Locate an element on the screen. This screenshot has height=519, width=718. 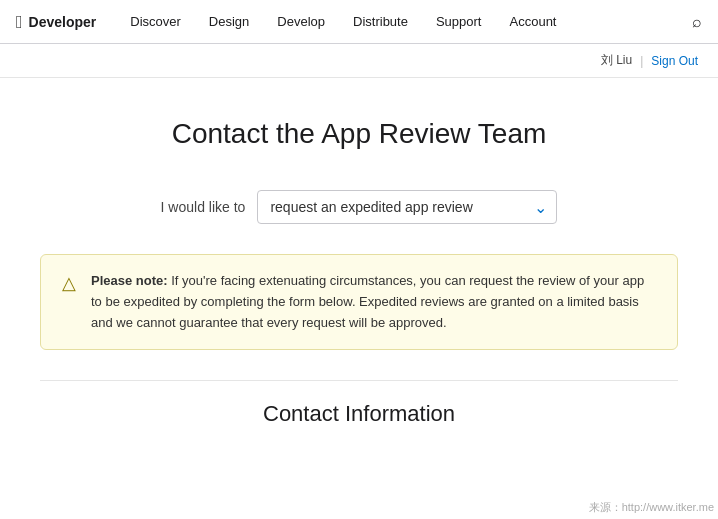
user-bar: 刘 Liu | Sign Out is located at coordinates (359, 61).